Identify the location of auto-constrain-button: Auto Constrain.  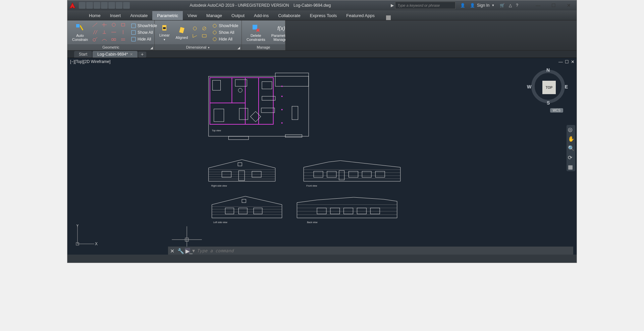
(80, 32).